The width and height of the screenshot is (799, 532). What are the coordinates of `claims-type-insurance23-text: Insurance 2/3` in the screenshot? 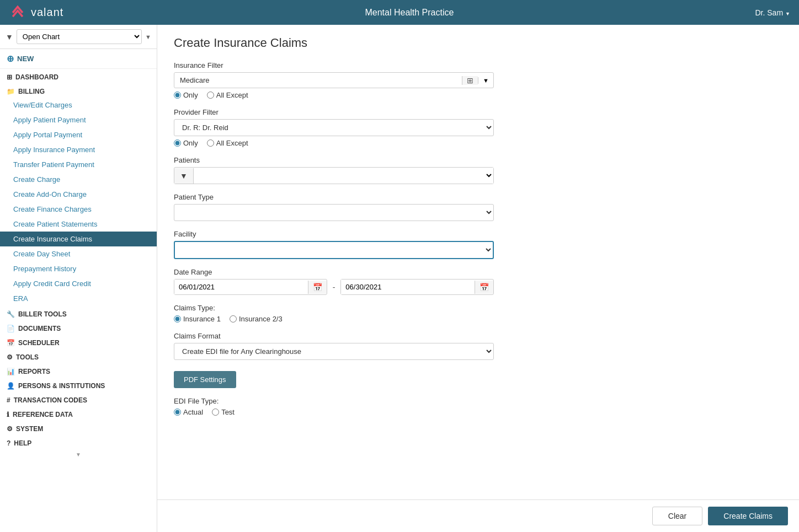 It's located at (260, 319).